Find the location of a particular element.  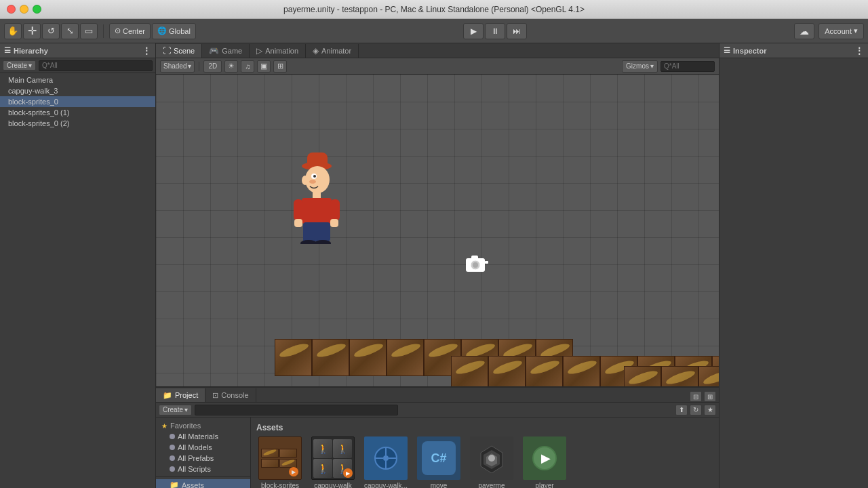

asset-move: C# move is located at coordinates (439, 462).